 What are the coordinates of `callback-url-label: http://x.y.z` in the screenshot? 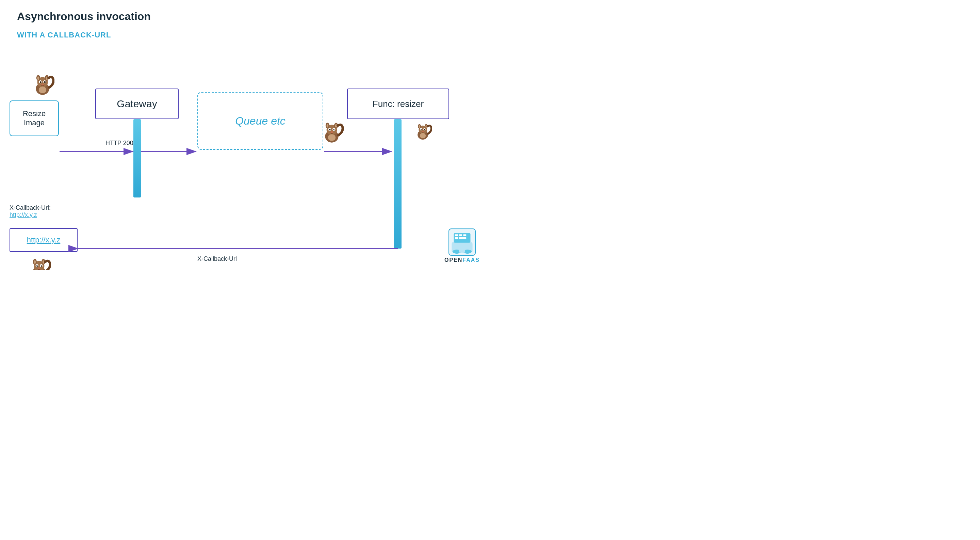 It's located at (44, 240).